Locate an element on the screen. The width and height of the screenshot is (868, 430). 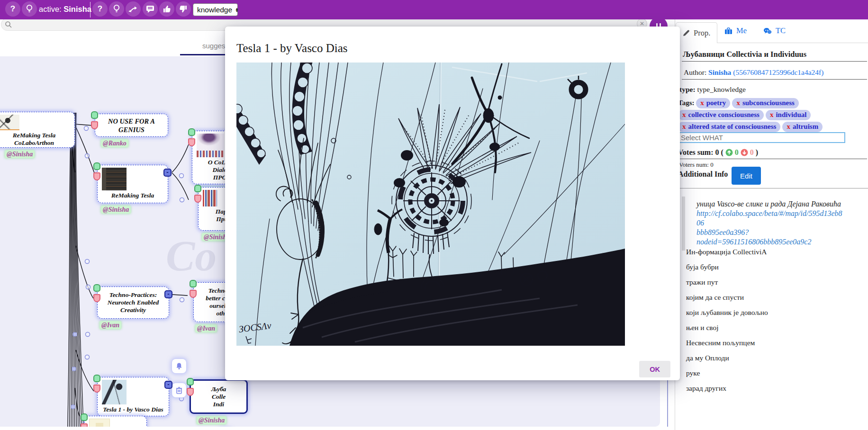
ok-button: OK is located at coordinates (655, 369).